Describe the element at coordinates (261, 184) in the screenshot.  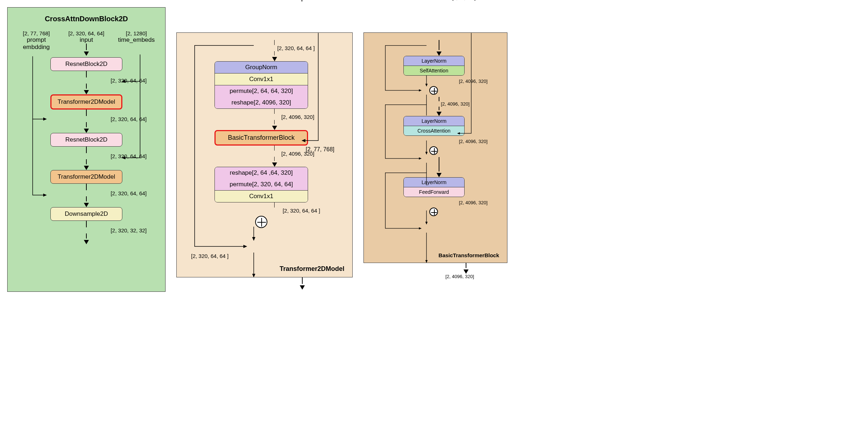
I see `permute-block-2: permute[2, 320, 64, 64]` at that location.